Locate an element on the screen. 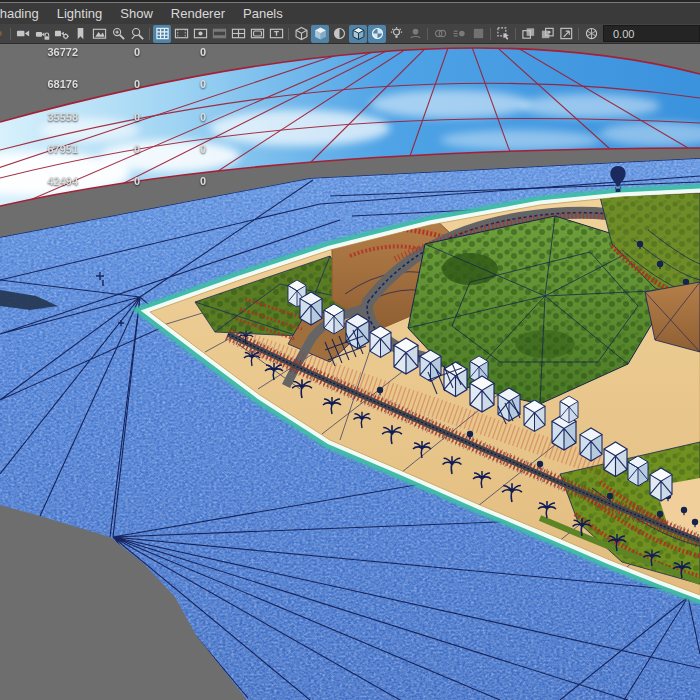  hardware-texturing-icon is located at coordinates (377, 34).